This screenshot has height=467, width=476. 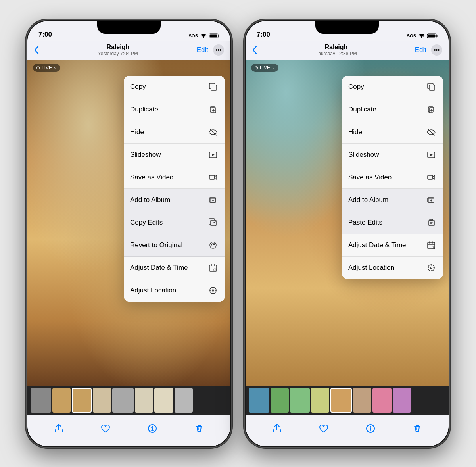 What do you see at coordinates (152, 177) in the screenshot?
I see `menu-label-savevideo-1: Save as Video` at bounding box center [152, 177].